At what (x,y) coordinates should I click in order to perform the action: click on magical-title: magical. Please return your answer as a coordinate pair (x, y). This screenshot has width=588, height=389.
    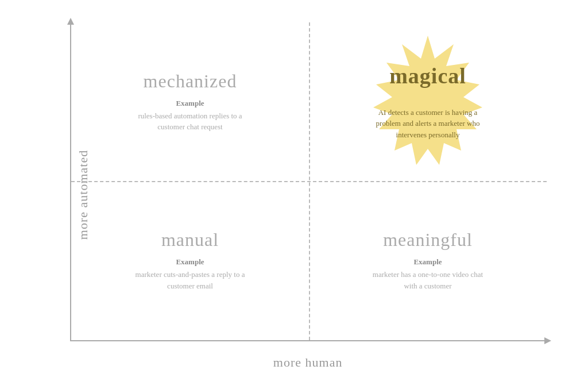
    Looking at the image, I should click on (428, 76).